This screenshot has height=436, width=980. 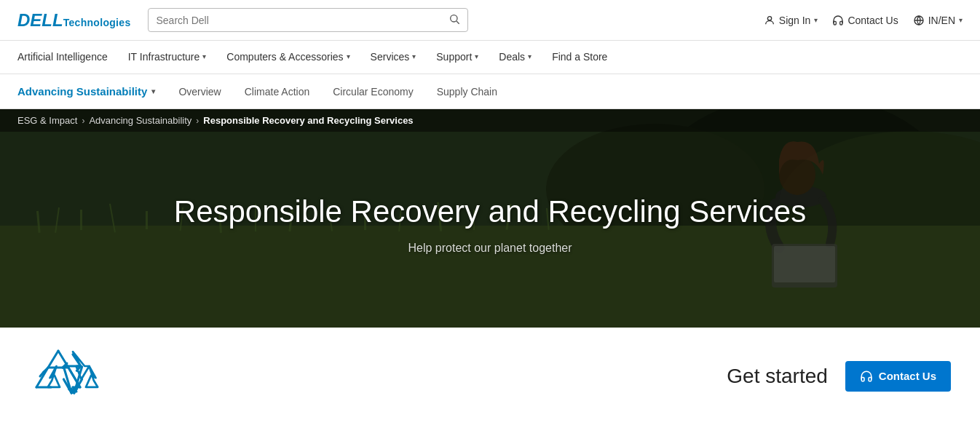 What do you see at coordinates (308, 20) in the screenshot?
I see `search-bar` at bounding box center [308, 20].